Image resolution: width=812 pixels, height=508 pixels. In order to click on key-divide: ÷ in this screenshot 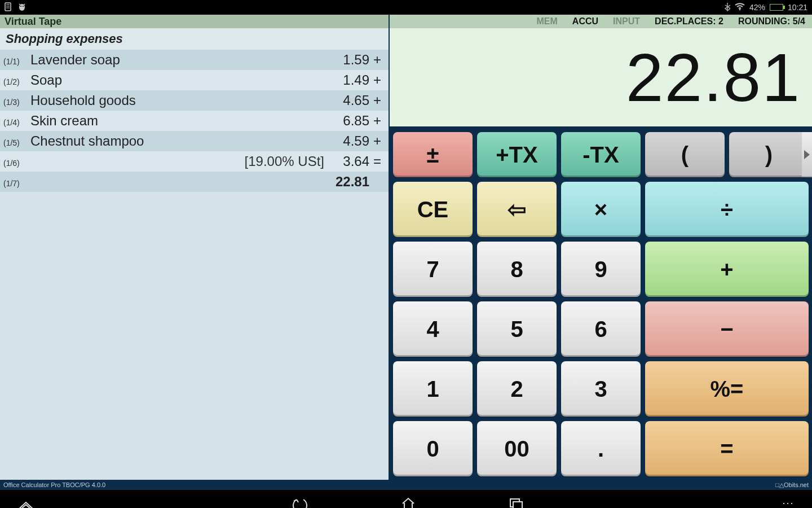, I will do `click(727, 209)`.